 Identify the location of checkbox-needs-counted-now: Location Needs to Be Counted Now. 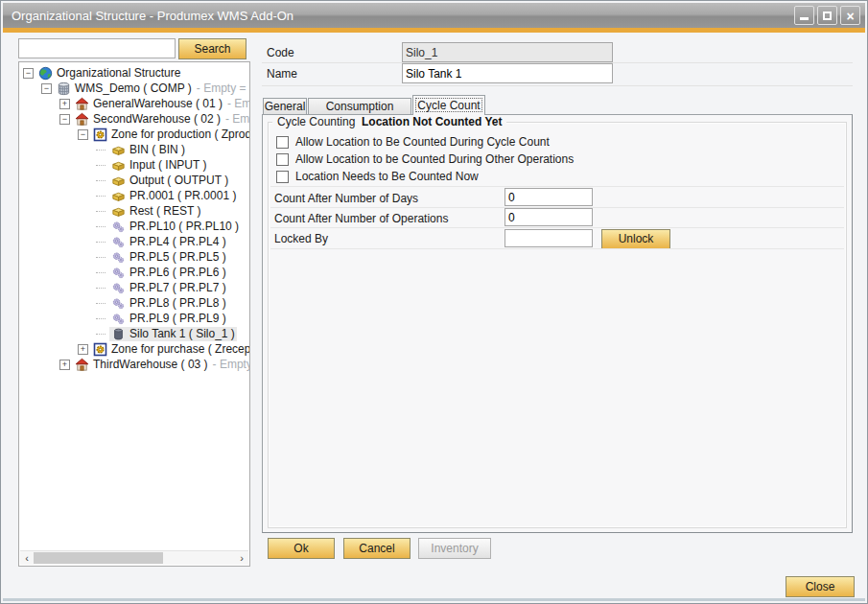
(378, 176).